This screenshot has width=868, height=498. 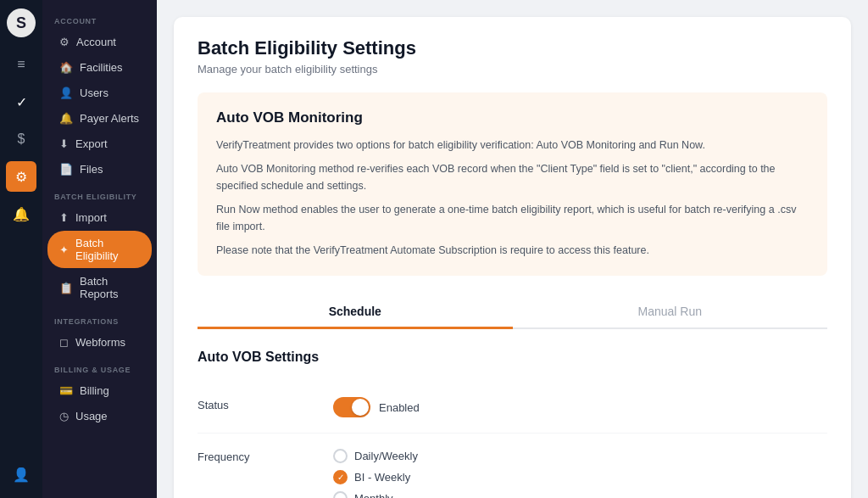 I want to click on batch-section-label: BATCH ELIGIBILITY, so click(x=100, y=193).